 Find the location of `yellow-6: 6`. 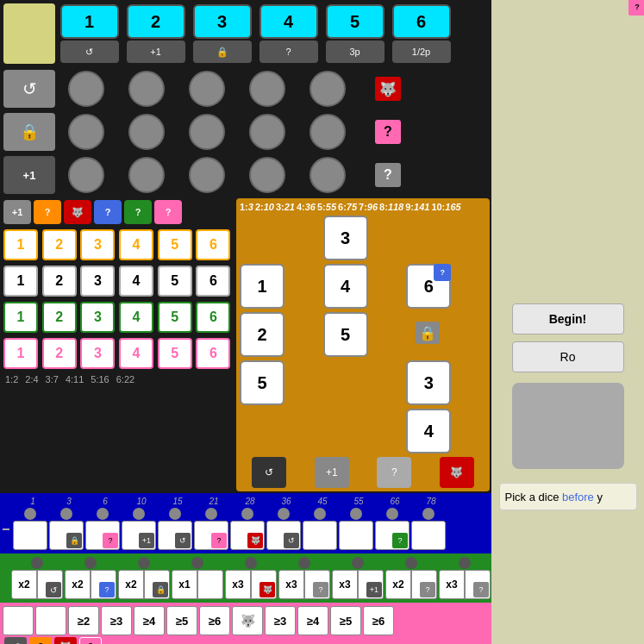

yellow-6: 6 is located at coordinates (213, 245).